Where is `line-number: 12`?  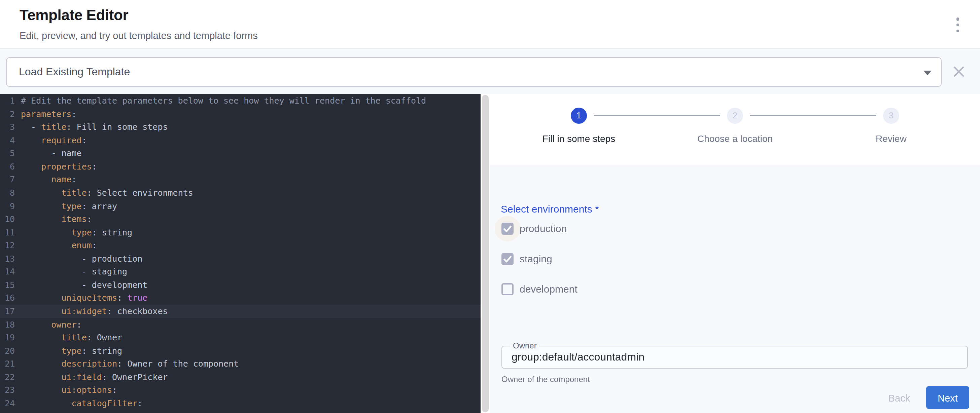 line-number: 12 is located at coordinates (8, 245).